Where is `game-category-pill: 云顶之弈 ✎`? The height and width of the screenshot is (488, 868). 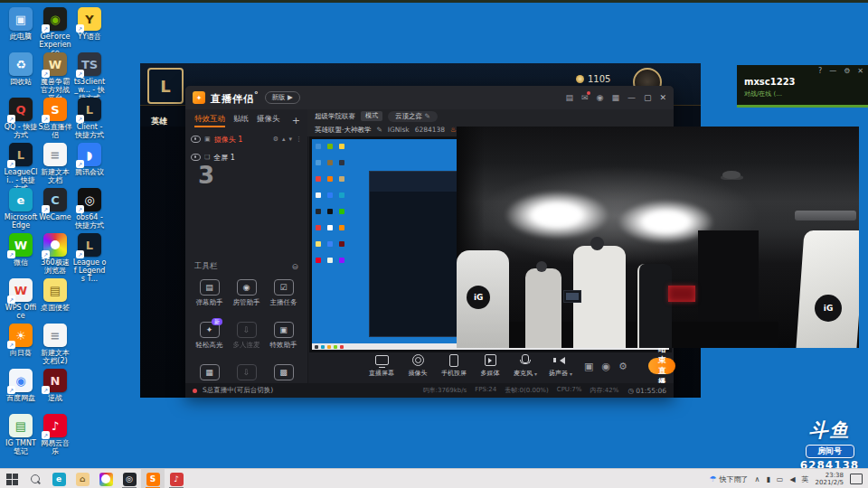 game-category-pill: 云顶之弈 ✎ is located at coordinates (412, 117).